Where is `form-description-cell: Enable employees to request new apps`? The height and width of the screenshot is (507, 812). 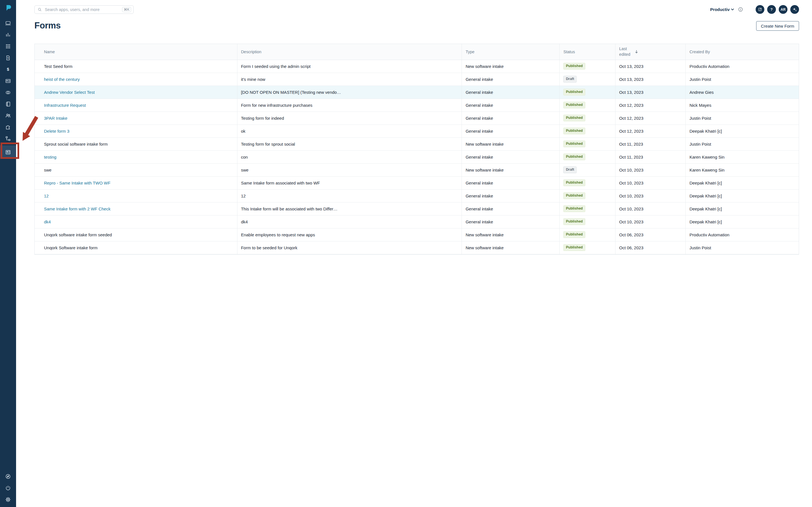
form-description-cell: Enable employees to request new apps is located at coordinates (350, 235).